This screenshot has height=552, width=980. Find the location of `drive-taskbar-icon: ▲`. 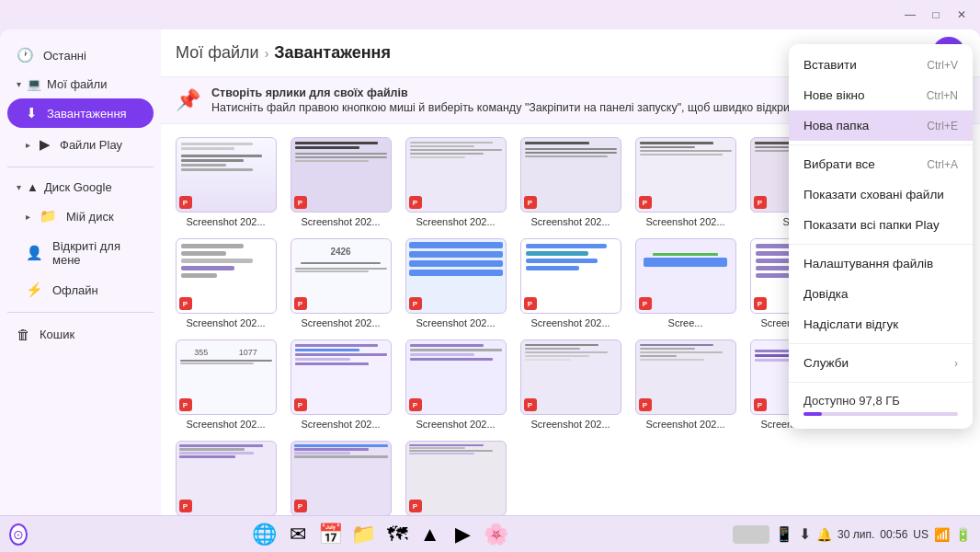

drive-taskbar-icon: ▲ is located at coordinates (430, 535).